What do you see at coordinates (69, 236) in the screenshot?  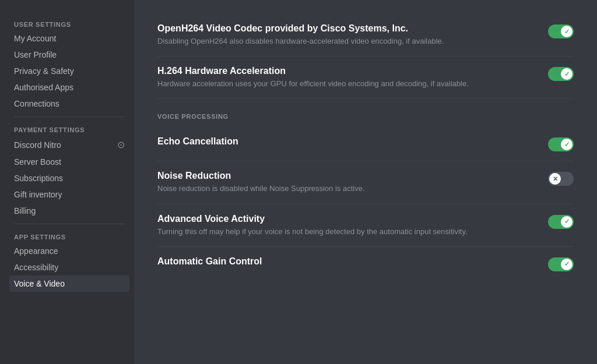 I see `app-settings-label: APP SETTINGS` at bounding box center [69, 236].